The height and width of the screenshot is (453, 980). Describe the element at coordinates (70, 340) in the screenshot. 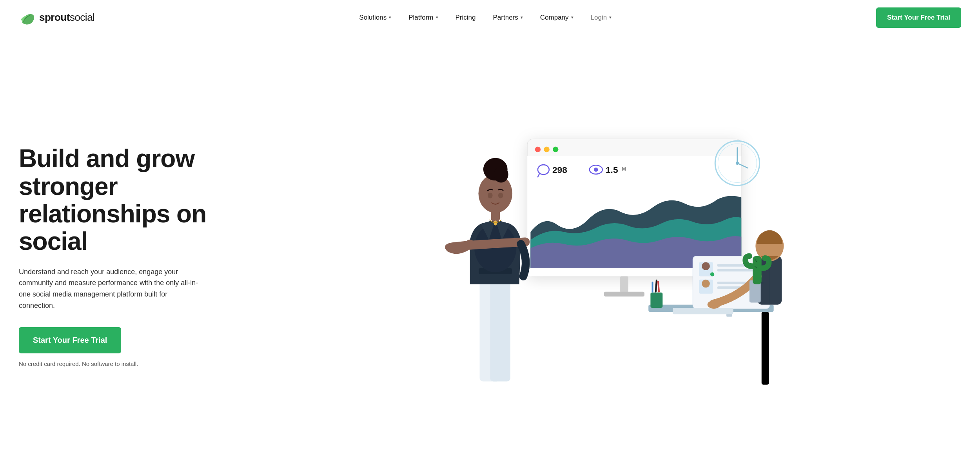

I see `hero-cta-button: Start Your Free Trial` at that location.